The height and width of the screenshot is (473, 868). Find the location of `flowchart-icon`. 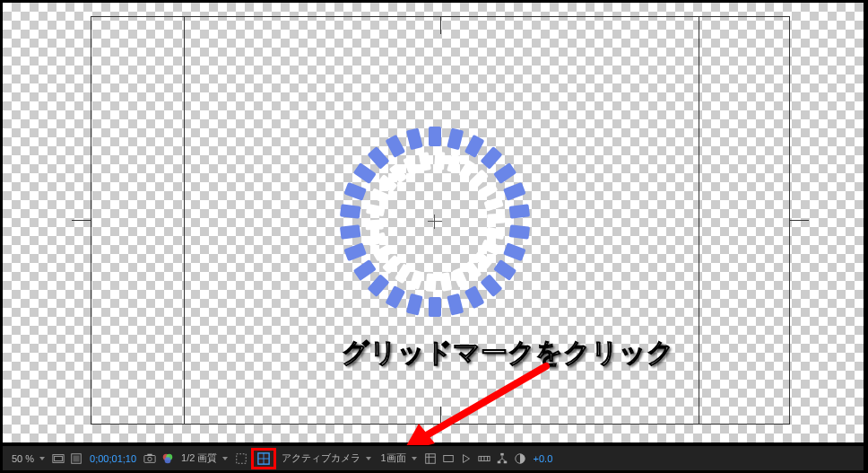

flowchart-icon is located at coordinates (502, 459).